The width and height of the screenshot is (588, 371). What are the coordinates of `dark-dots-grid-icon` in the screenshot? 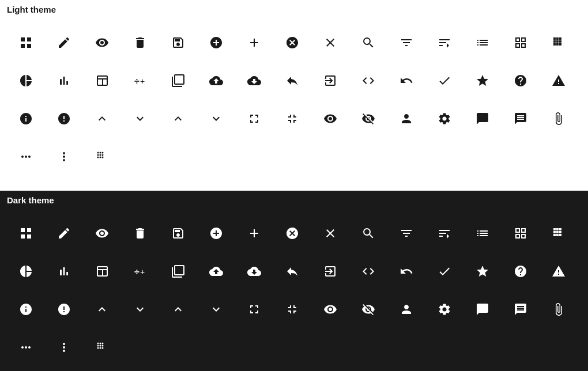 It's located at (102, 347).